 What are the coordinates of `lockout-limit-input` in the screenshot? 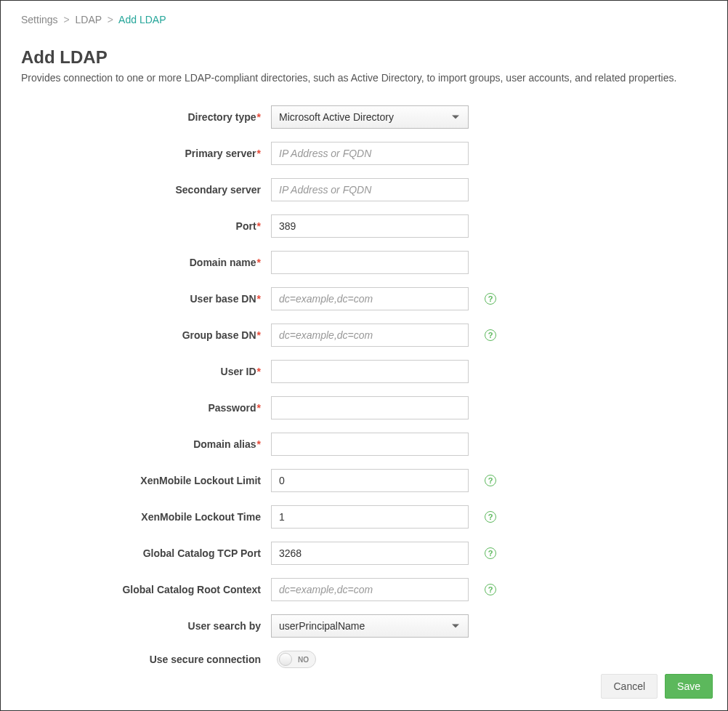 It's located at (370, 481).